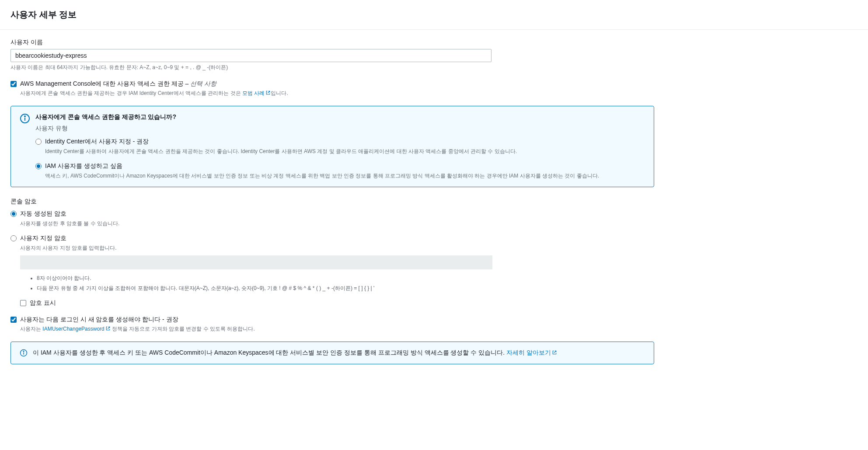  I want to click on custom-password-radio, so click(14, 238).